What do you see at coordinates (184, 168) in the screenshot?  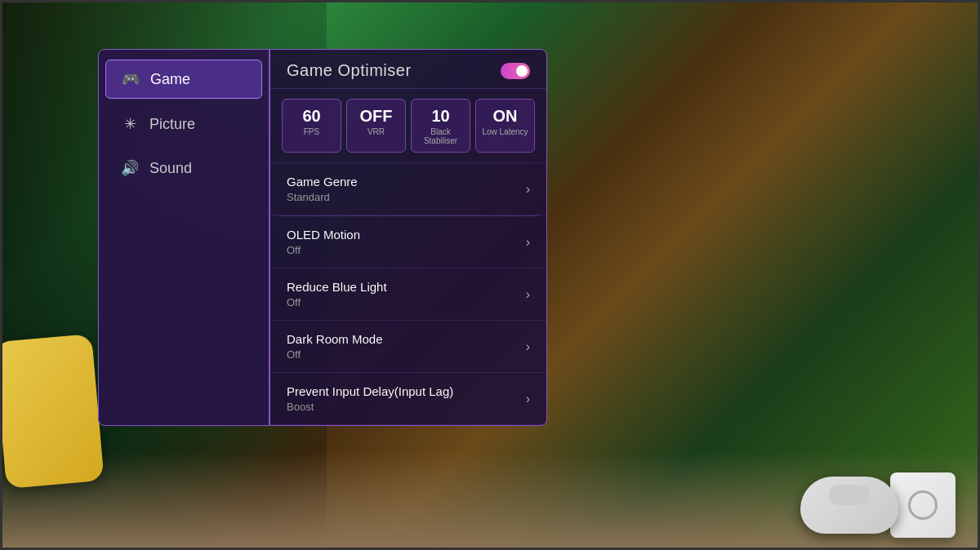 I see `nav-item-sound: 🔊 Sound` at bounding box center [184, 168].